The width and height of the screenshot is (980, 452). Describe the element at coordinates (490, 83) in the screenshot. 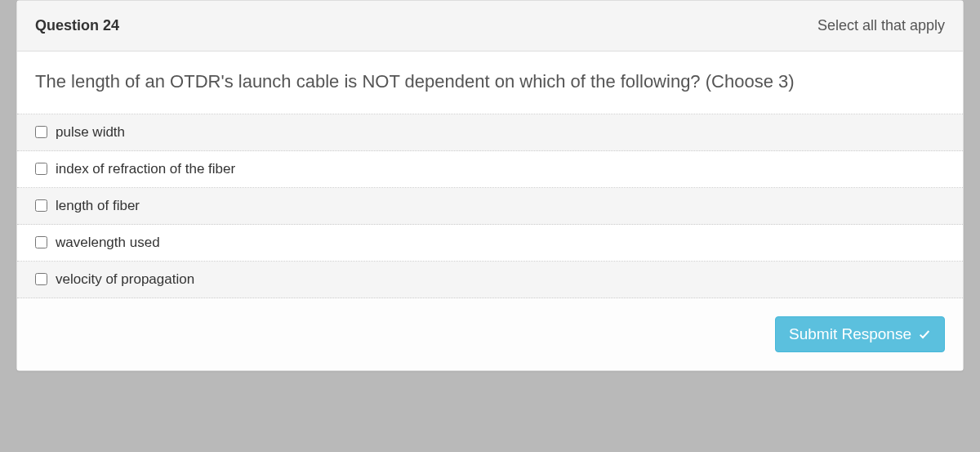

I see `question-text: The length of an OTDR's launch cable is …` at that location.